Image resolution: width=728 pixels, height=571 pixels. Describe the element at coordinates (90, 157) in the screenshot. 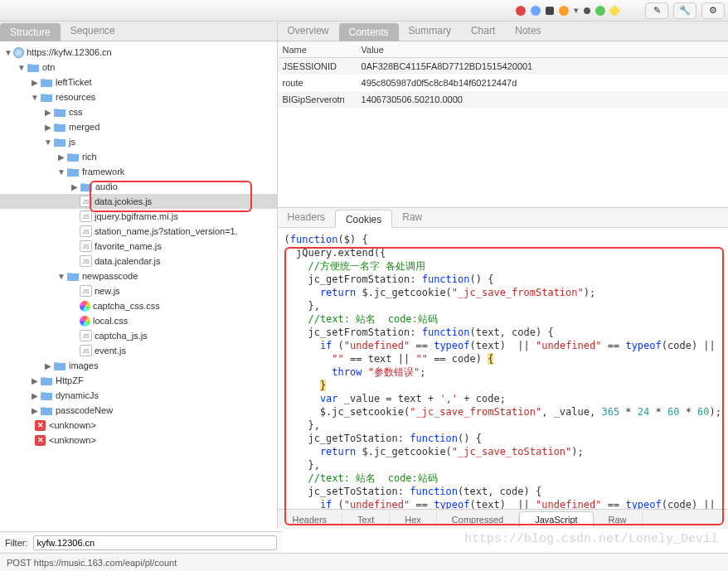

I see `tree-label: rich` at that location.